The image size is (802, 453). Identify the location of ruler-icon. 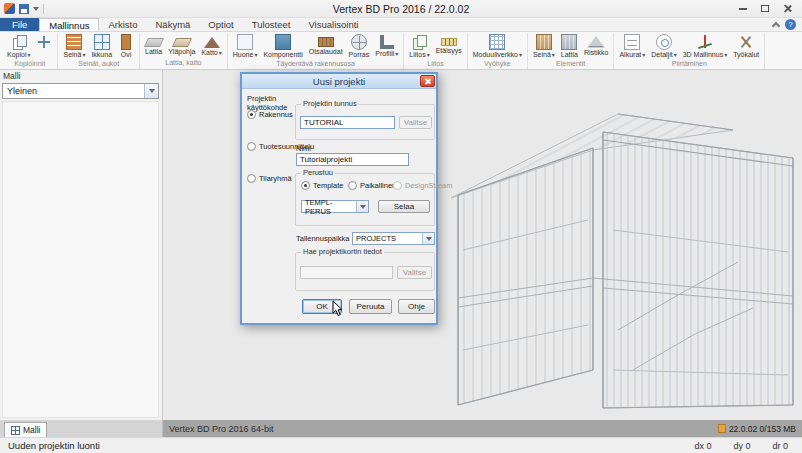
(449, 42).